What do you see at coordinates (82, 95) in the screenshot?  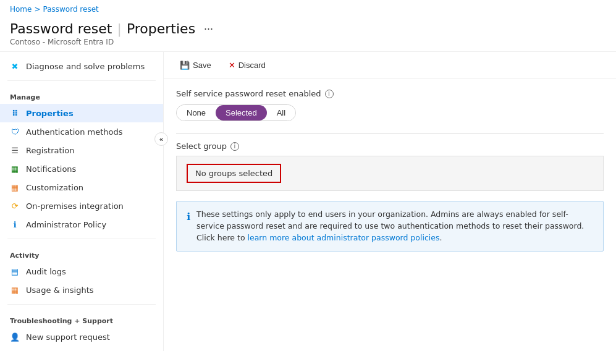 I see `sidebar-section-manage: Manage` at bounding box center [82, 95].